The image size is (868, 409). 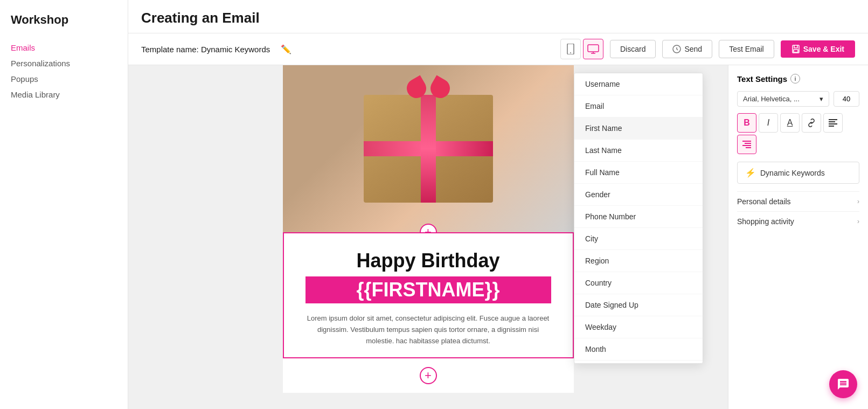 I want to click on chevron-right-icon-2: ›, so click(x=858, y=221).